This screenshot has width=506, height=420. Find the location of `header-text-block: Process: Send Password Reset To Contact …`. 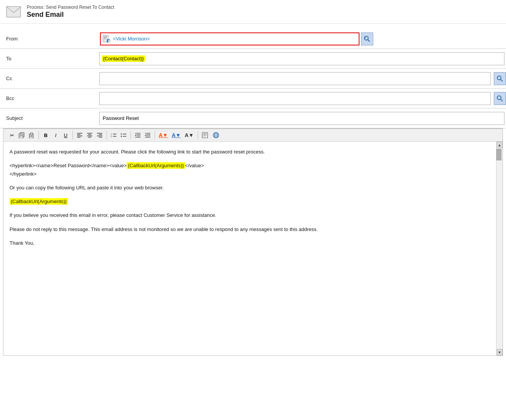

header-text-block: Process: Send Password Reset To Contact … is located at coordinates (70, 11).